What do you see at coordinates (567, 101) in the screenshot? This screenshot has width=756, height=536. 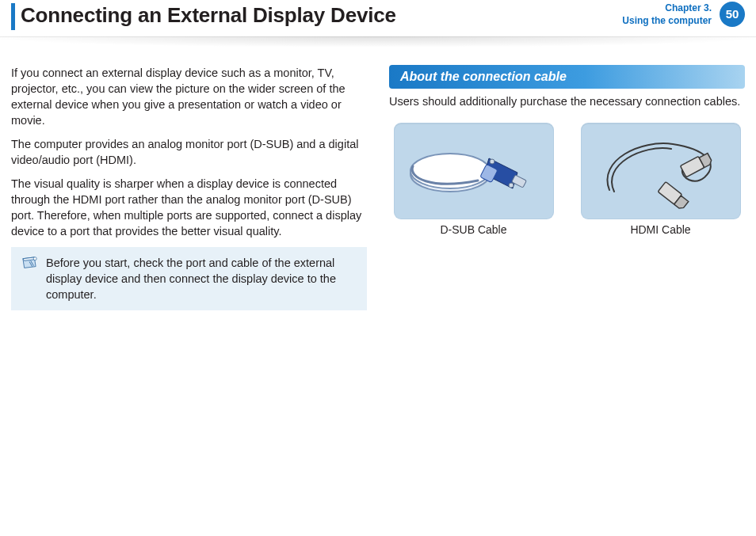 I see `section-paragraph: Users should additionally purchase the n…` at bounding box center [567, 101].